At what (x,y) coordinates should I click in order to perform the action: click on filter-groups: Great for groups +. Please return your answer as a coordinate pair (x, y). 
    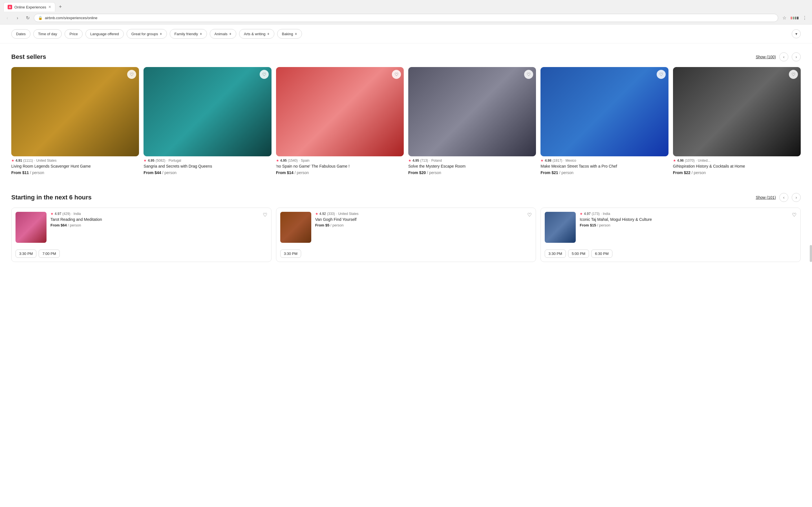
    Looking at the image, I should click on (147, 34).